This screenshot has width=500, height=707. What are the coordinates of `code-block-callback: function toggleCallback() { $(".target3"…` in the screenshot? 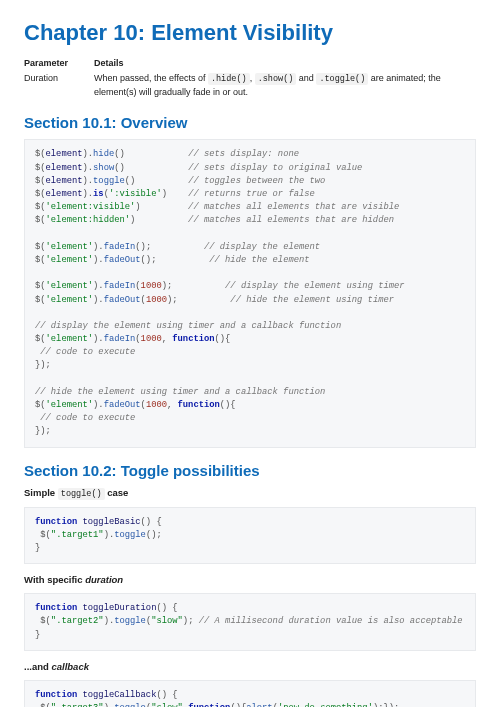 It's located at (250, 694).